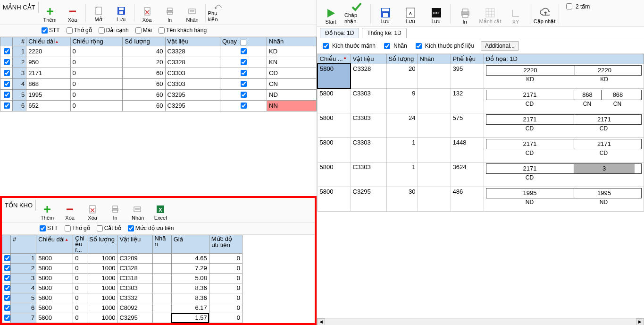 The image size is (644, 325). What do you see at coordinates (147, 13) in the screenshot?
I see `delete2-button: Xóa` at bounding box center [147, 13].